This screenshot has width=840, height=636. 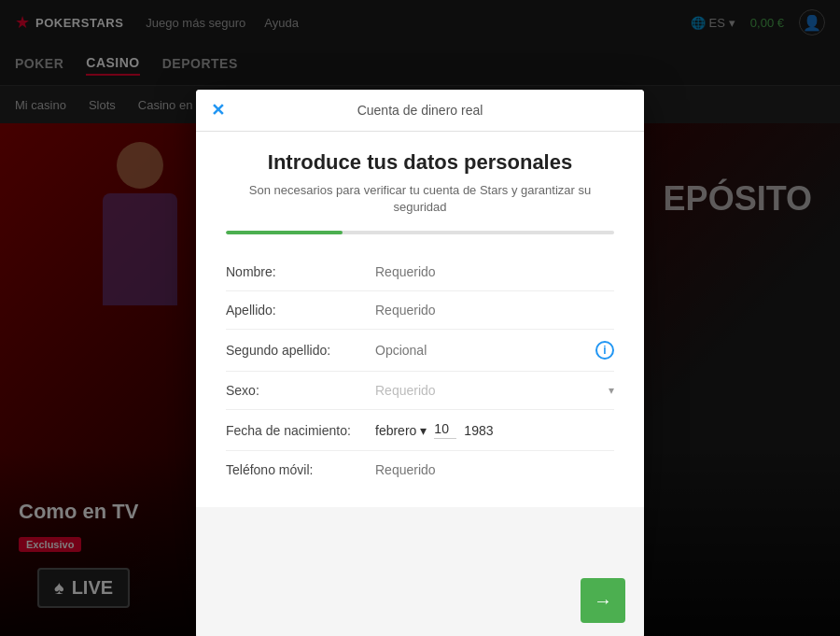 What do you see at coordinates (495, 350) in the screenshot?
I see `segundo-apellido-wrapper: i` at bounding box center [495, 350].